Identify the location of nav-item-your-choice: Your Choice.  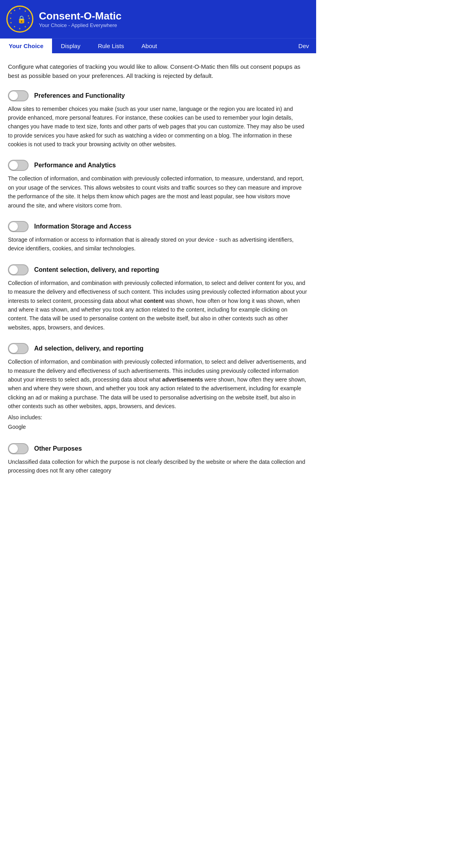
(26, 46).